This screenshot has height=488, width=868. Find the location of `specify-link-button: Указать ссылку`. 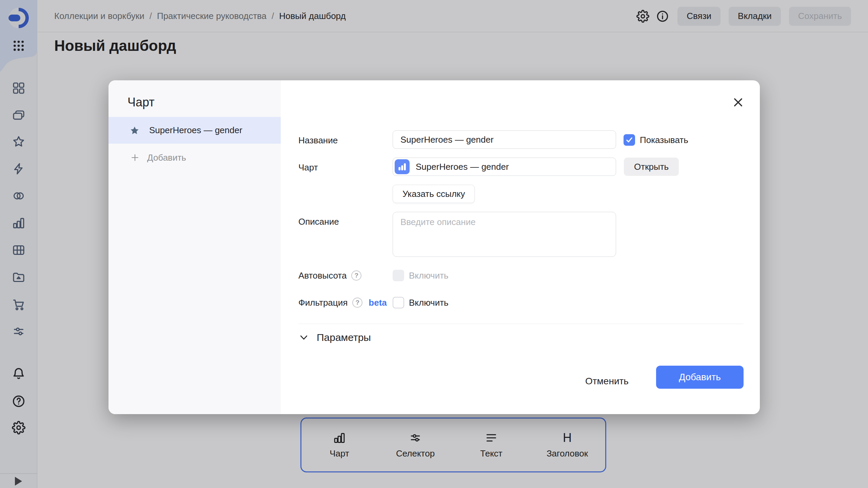

specify-link-button: Указать ссылку is located at coordinates (434, 194).